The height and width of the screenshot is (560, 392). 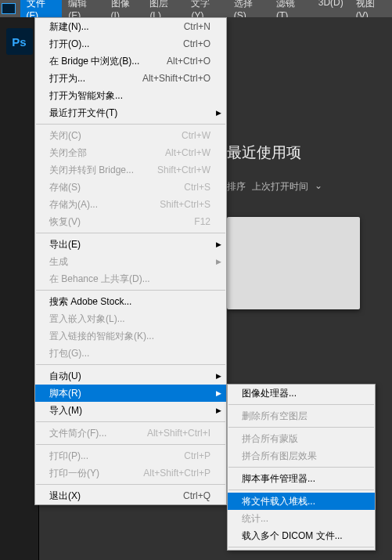 I want to click on menu-item-shortcut: F12, so click(x=192, y=222).